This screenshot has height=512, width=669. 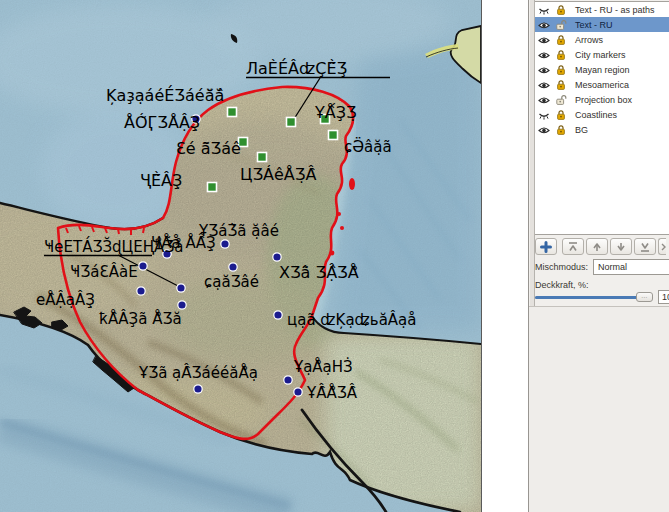 I want to click on layer-label: Mayan region, so click(x=602, y=70).